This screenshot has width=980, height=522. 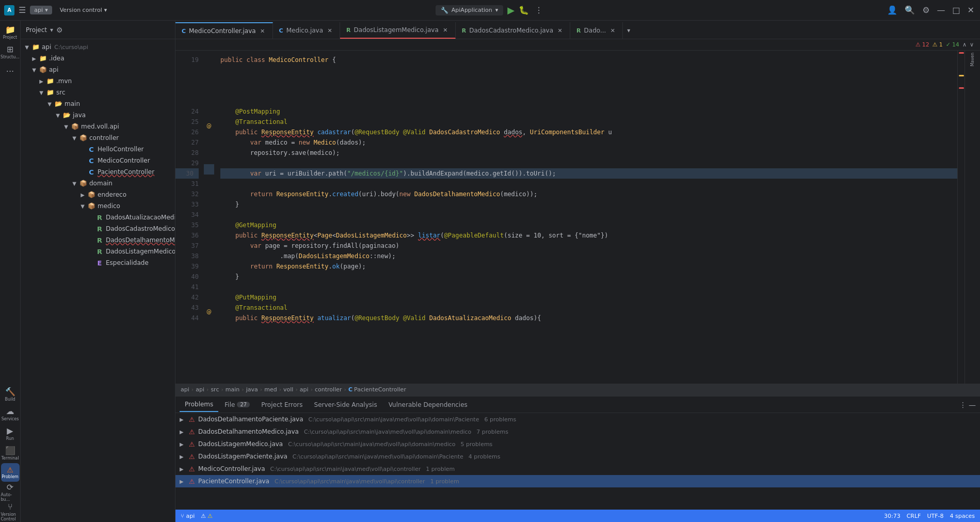 I want to click on tree-arrow: ▶, so click(x=83, y=195).